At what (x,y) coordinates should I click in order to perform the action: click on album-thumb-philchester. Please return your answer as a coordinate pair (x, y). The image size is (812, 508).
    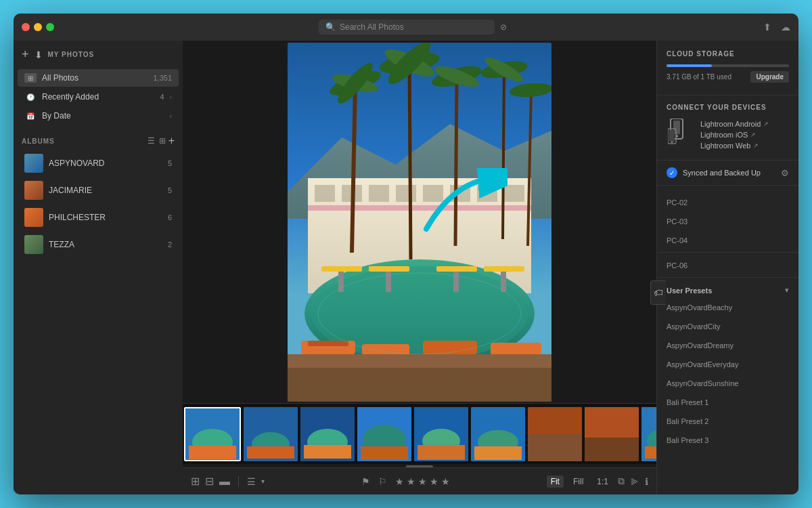
    Looking at the image, I should click on (34, 217).